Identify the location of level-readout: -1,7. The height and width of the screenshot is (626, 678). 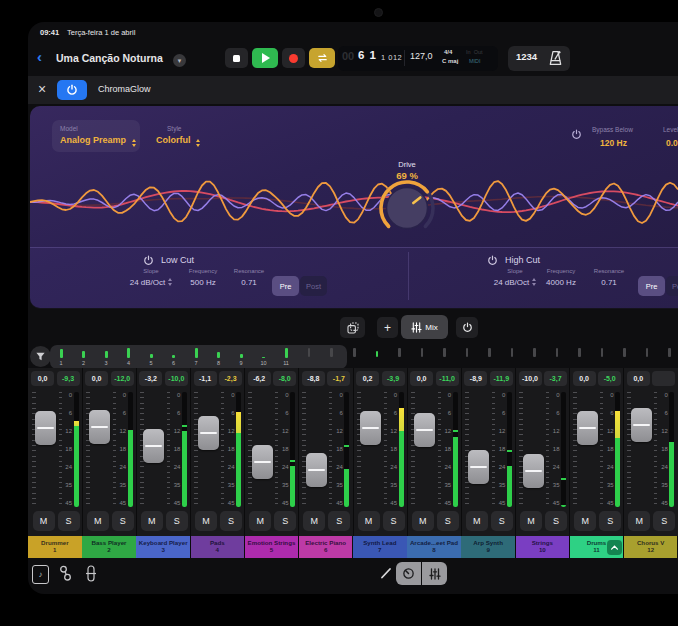
(338, 378).